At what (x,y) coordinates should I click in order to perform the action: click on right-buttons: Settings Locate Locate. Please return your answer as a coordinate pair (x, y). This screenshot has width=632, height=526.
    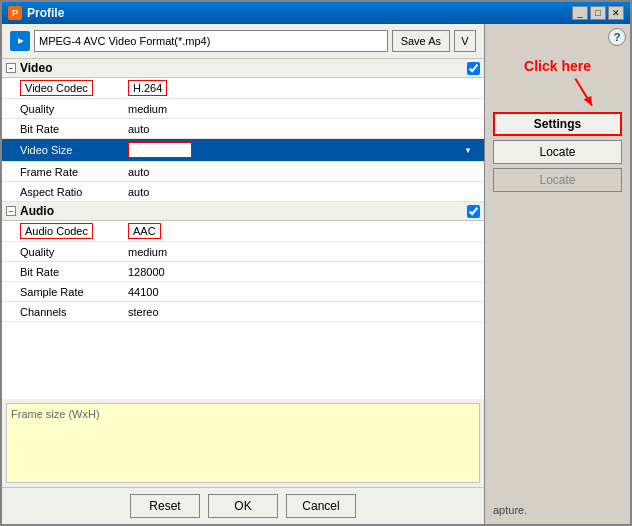
    Looking at the image, I should click on (558, 152).